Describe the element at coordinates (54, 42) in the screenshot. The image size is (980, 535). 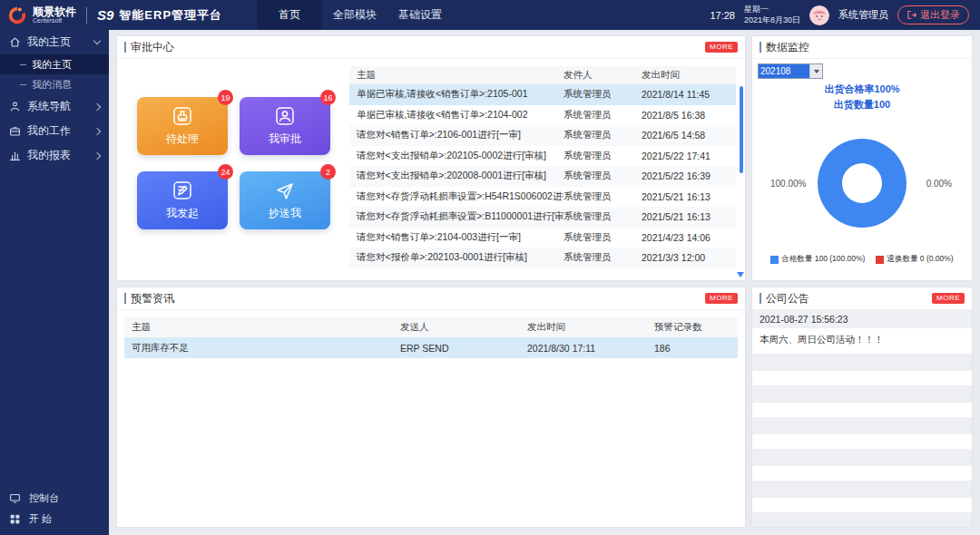
I see `sidebar-group-my-home: 我的主页` at that location.